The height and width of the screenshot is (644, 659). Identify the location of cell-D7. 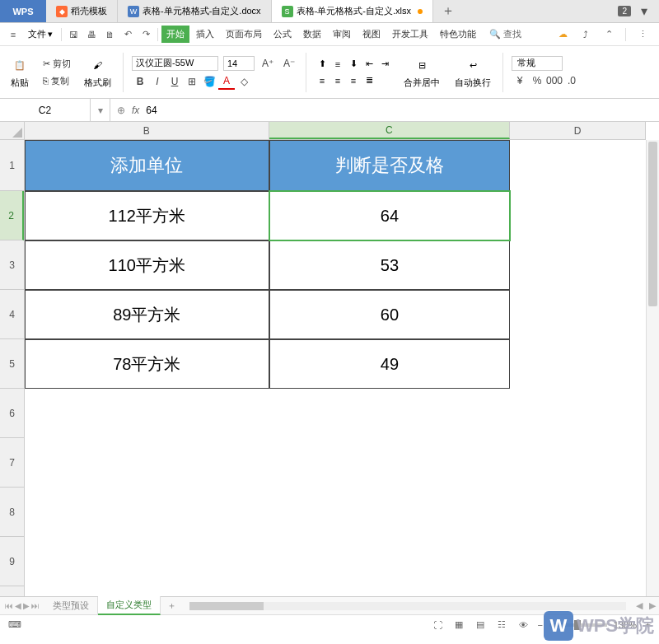
(578, 463).